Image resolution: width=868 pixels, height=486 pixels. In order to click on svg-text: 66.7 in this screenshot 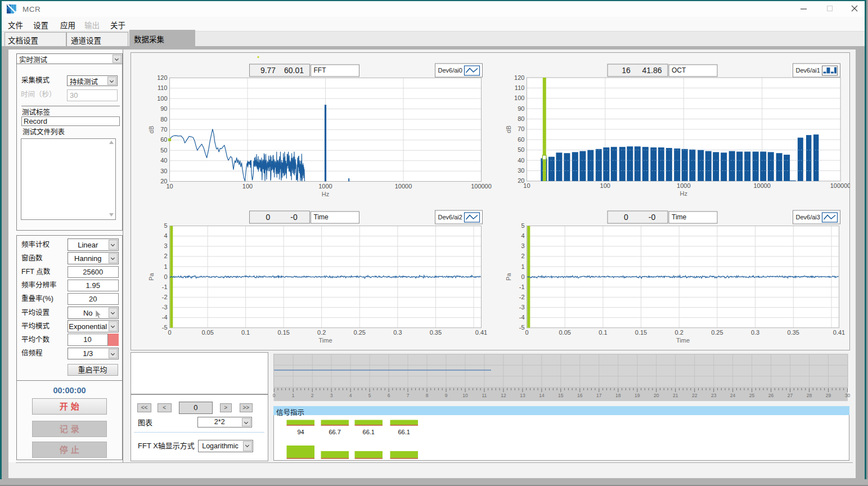, I will do `click(334, 432)`.